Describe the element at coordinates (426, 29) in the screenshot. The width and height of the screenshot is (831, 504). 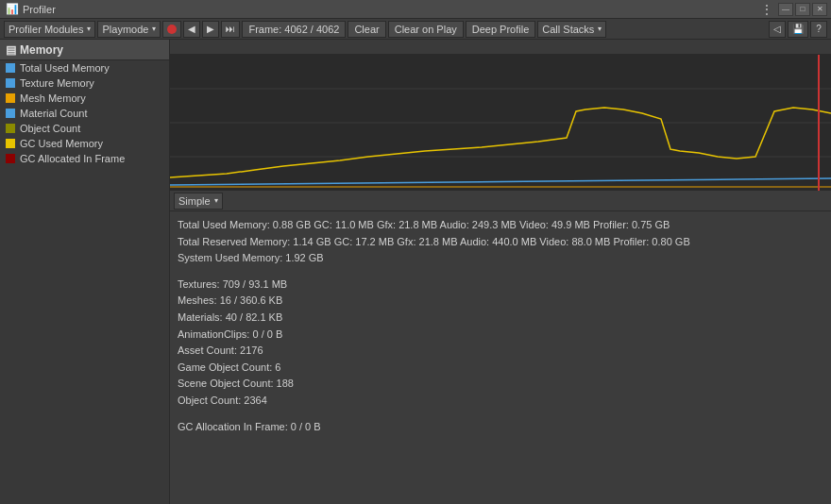
I see `clear-on-play-button: Clear on Play` at that location.